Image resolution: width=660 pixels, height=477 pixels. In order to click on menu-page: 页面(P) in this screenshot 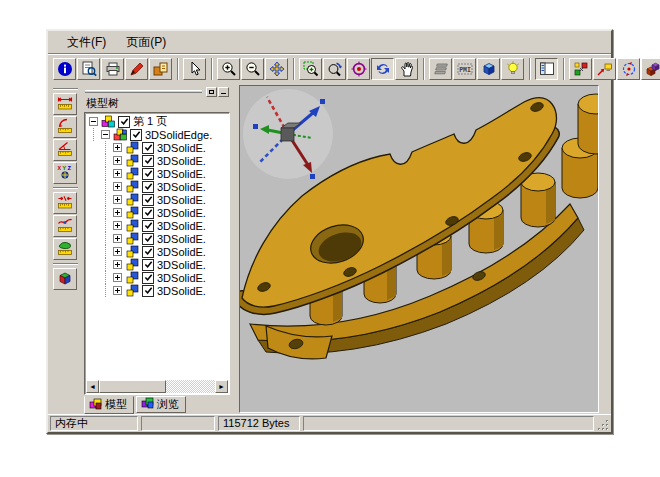, I will do `click(146, 42)`.